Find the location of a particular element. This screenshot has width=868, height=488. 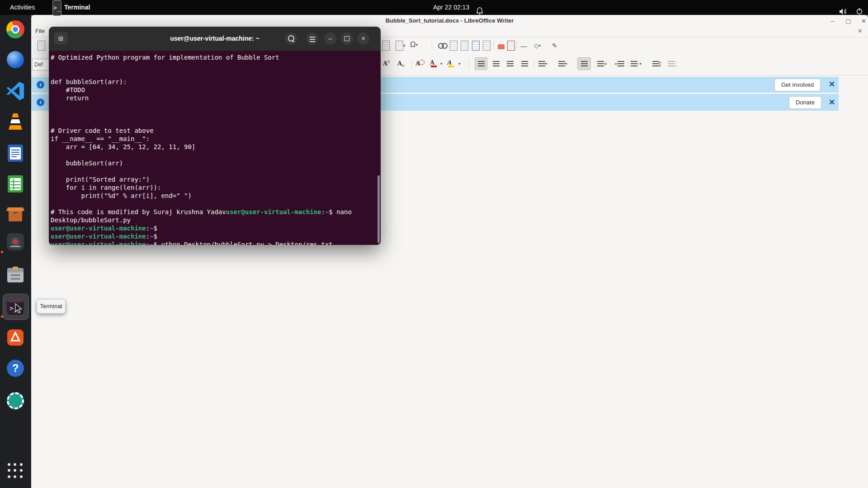

app-grid-icon is located at coordinates (15, 471).